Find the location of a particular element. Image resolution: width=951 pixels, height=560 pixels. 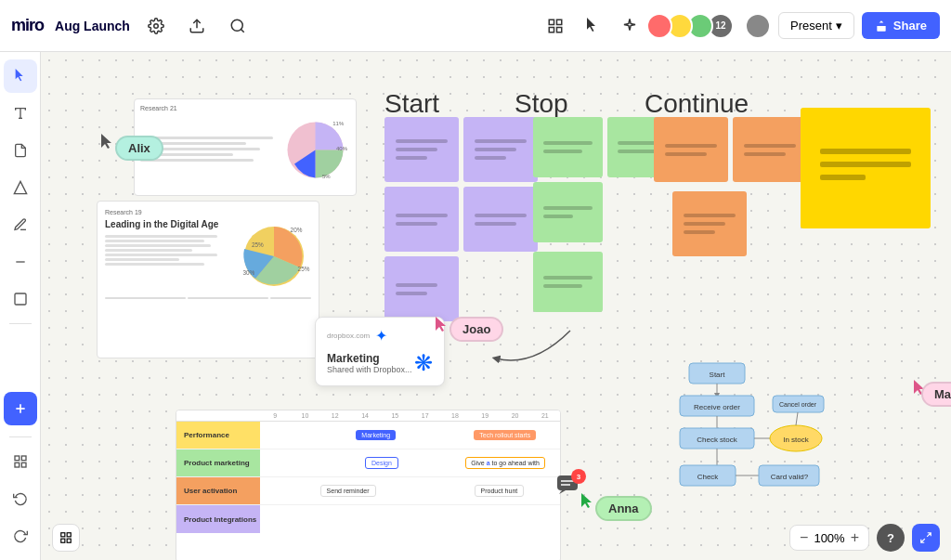

svg-text: In stock is located at coordinates (797, 440).